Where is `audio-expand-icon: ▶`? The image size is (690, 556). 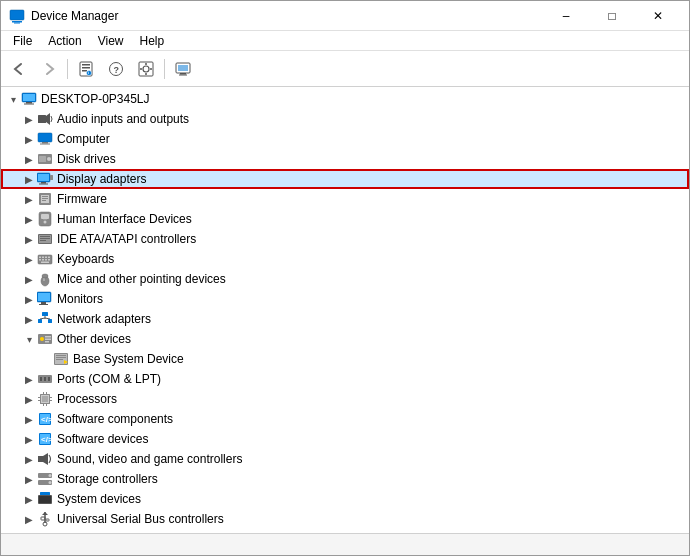
audio-expand-icon: ▶ is located at coordinates (29, 119).